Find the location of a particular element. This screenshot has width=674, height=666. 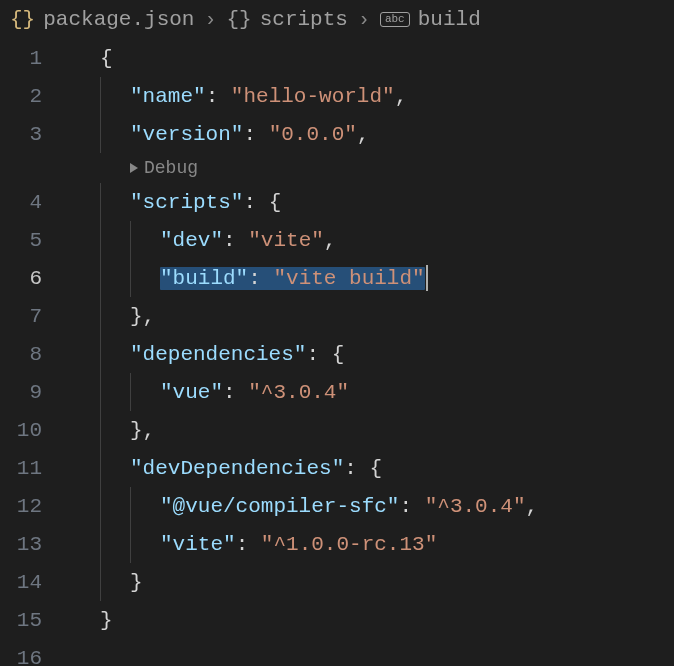

code-line: 1 { is located at coordinates (337, 58).